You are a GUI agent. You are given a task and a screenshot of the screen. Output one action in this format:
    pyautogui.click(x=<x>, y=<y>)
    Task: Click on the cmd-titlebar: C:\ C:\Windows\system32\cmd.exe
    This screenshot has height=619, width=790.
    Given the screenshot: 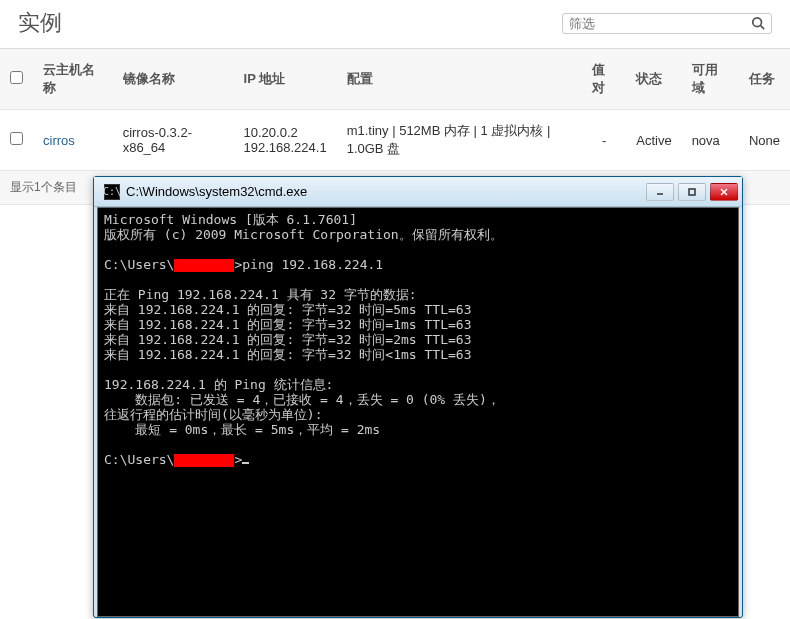 What is the action you would take?
    pyautogui.click(x=418, y=191)
    